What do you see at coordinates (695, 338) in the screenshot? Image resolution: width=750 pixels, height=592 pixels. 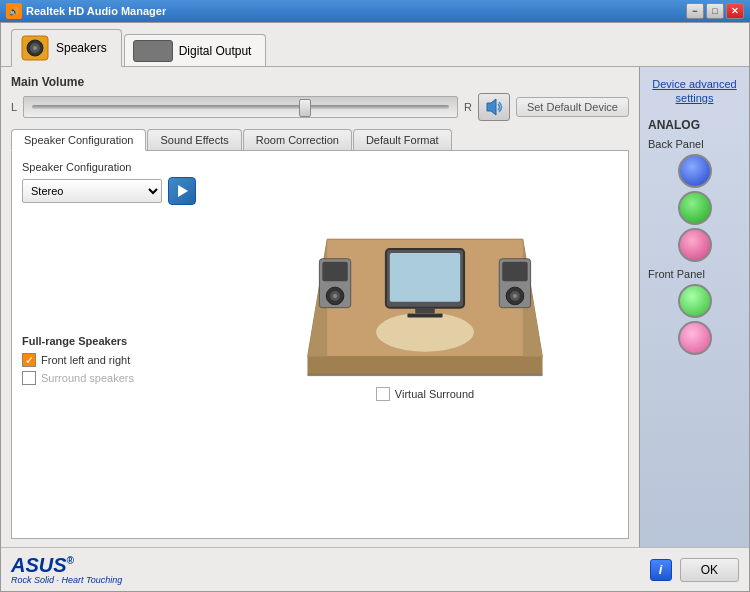 I see `front-panel-connector-pink` at bounding box center [695, 338].